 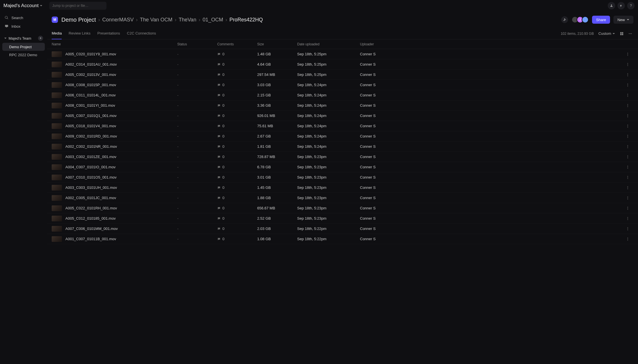 What do you see at coordinates (581, 20) in the screenshot?
I see `collaborator-avatars: J` at bounding box center [581, 20].